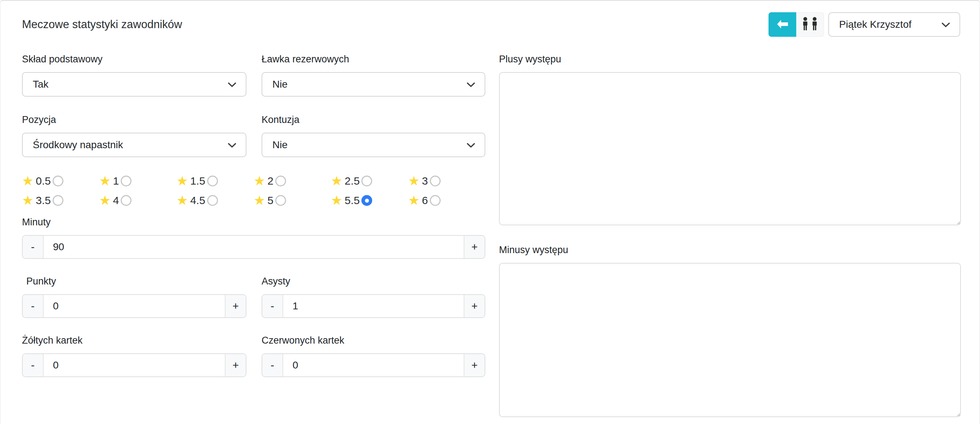  What do you see at coordinates (134, 306) in the screenshot?
I see `punkty-input` at bounding box center [134, 306].